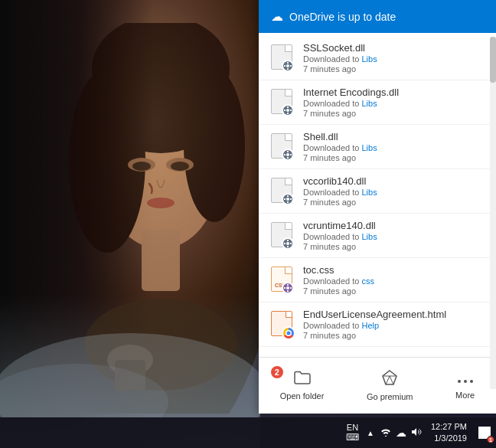 The height and width of the screenshot is (448, 496). Describe the element at coordinates (465, 386) in the screenshot. I see `more-button: More` at that location.